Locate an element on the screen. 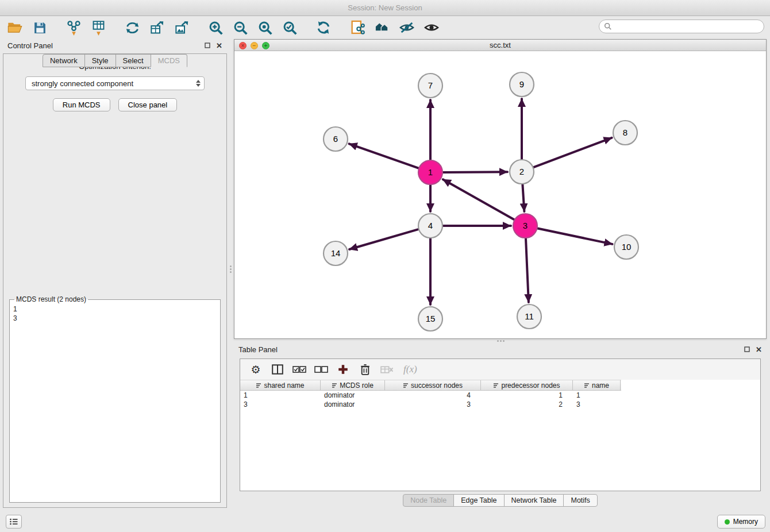  save-session-button is located at coordinates (40, 28).